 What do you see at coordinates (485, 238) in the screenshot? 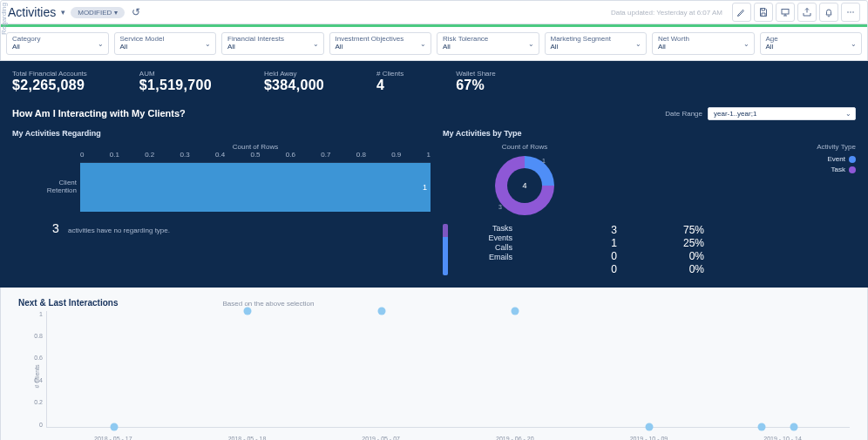
I see `table-row-label: Events` at bounding box center [485, 238].